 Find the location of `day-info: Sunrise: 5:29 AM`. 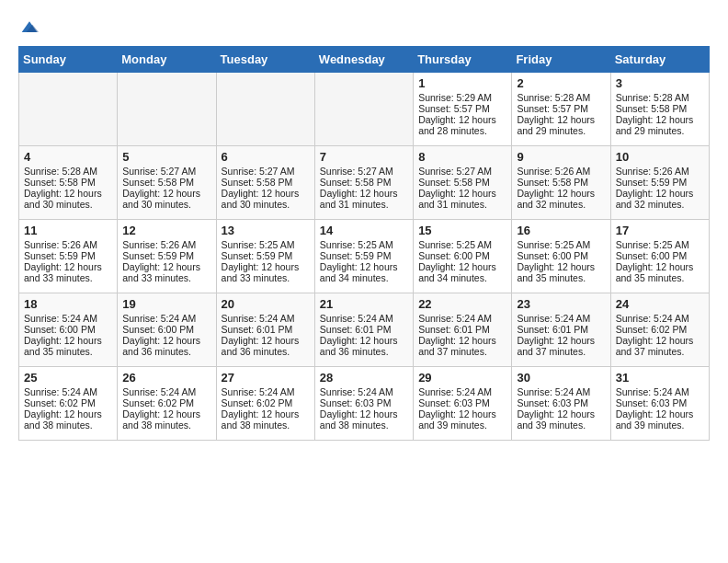

day-info: Sunrise: 5:29 AM is located at coordinates (462, 98).